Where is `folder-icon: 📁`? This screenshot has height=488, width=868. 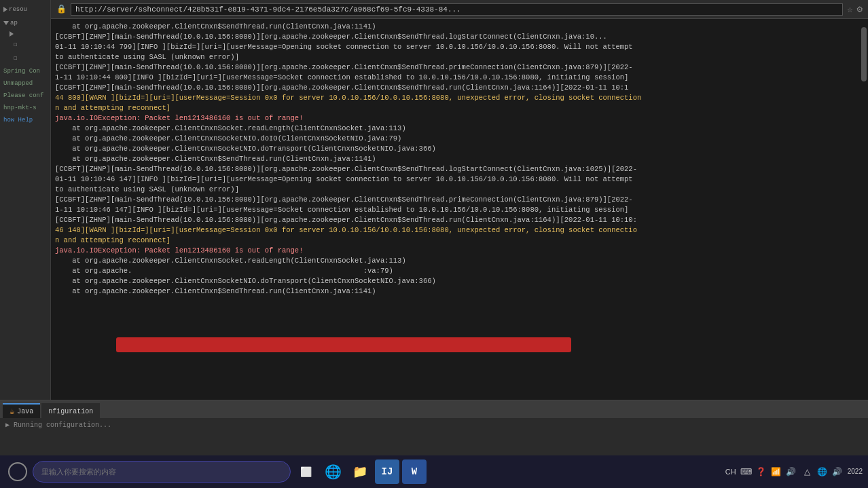 folder-icon: 📁 is located at coordinates (360, 472).